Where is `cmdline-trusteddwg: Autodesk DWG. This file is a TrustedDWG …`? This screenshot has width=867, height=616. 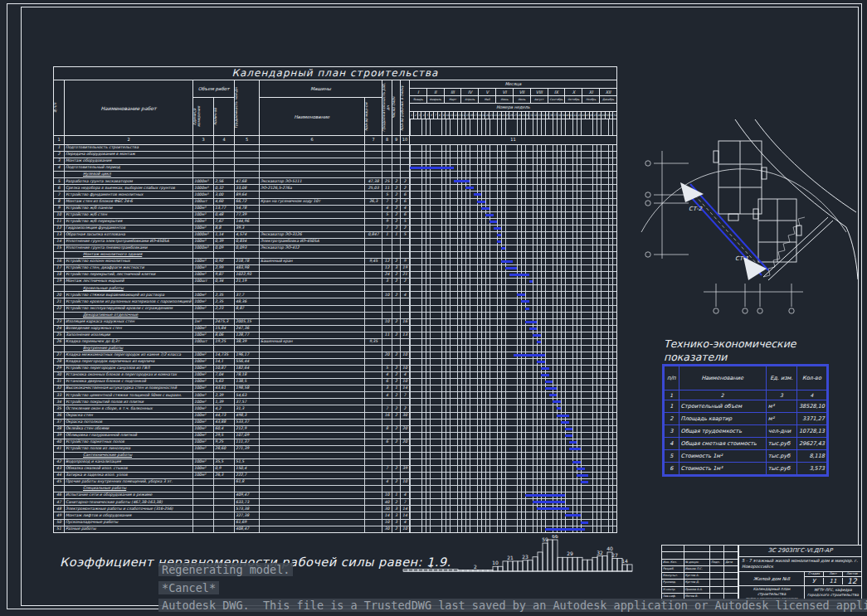
cmdline-trusteddwg: Autodesk DWG. This file is a TrustedDWG … is located at coordinates (513, 605).